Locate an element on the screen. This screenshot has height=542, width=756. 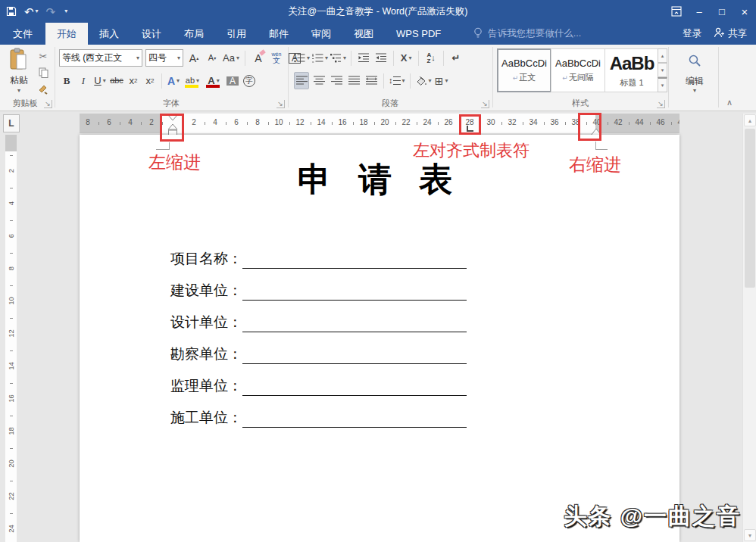
paragraph-row-2: ↕ ▾ ▾ ⊞▾ is located at coordinates (371, 80).